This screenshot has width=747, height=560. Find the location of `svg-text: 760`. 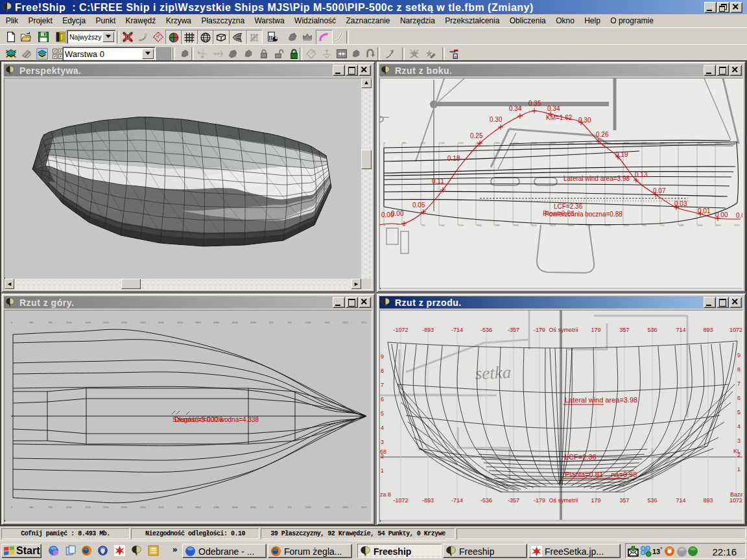

svg-text: 760 is located at coordinates (51, 323).